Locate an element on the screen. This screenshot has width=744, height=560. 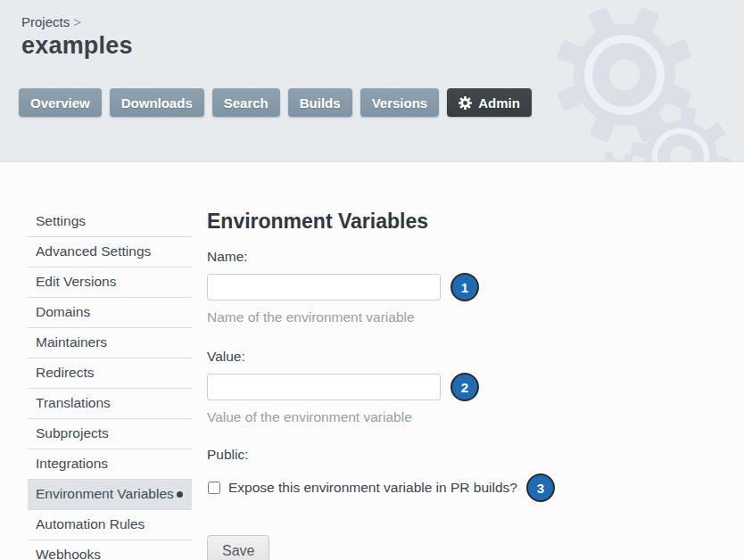
breadcrumb: Projects> is located at coordinates (52, 21).